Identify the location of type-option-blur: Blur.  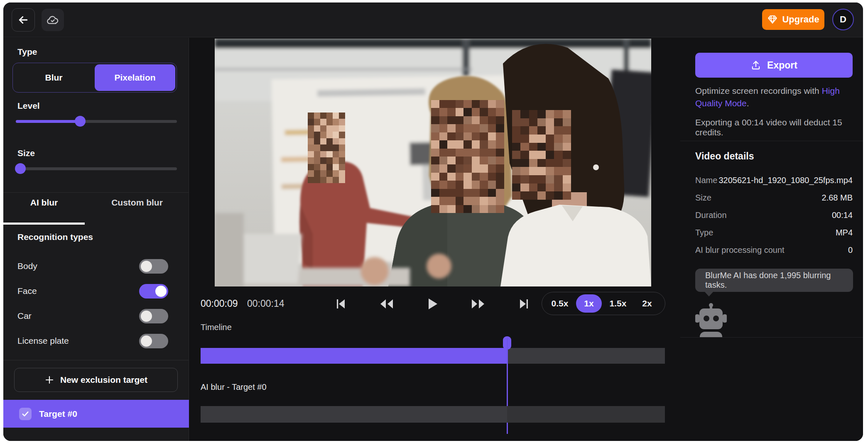
(54, 78).